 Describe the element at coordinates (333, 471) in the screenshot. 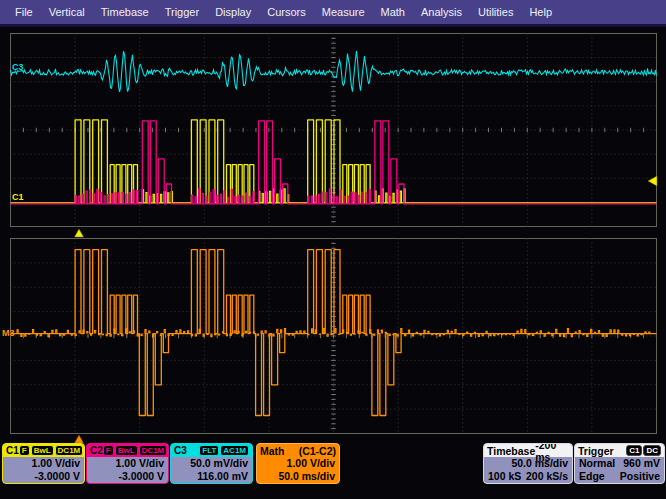

I see `status-bar: C1 F BwL DC1M 1.00 V/div -3.0000 V C2 F …` at that location.